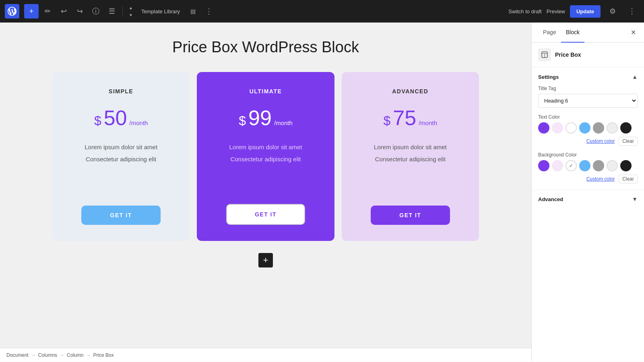 The image size is (644, 362). What do you see at coordinates (588, 55) in the screenshot?
I see `panel-block-header: Price Box` at bounding box center [588, 55].